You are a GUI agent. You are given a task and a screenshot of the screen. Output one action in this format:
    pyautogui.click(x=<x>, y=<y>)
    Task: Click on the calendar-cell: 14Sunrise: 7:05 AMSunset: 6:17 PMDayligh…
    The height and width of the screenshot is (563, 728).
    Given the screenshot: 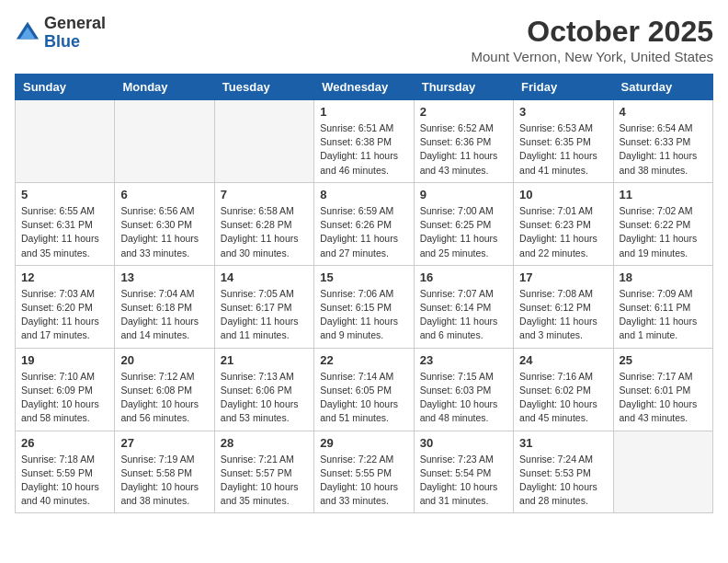 What is the action you would take?
    pyautogui.click(x=264, y=306)
    